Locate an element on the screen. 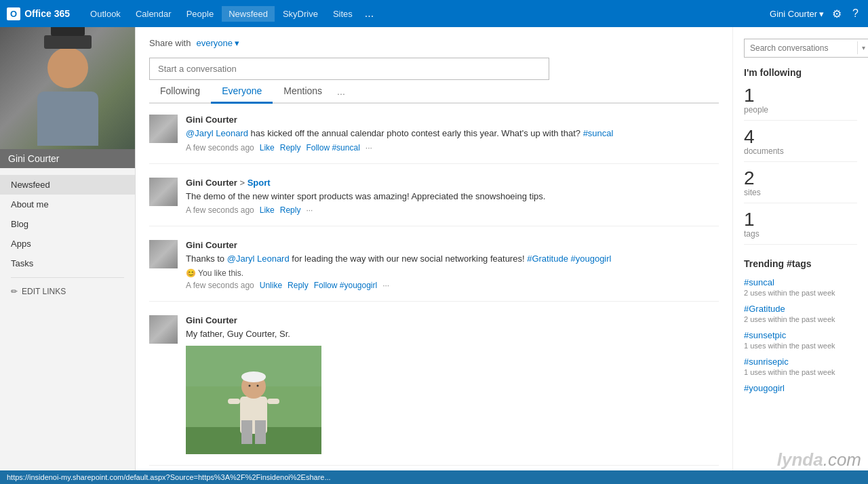 This screenshot has height=484, width=868. post-3-text-2: for leading the way with our new social … is located at coordinates (410, 259).